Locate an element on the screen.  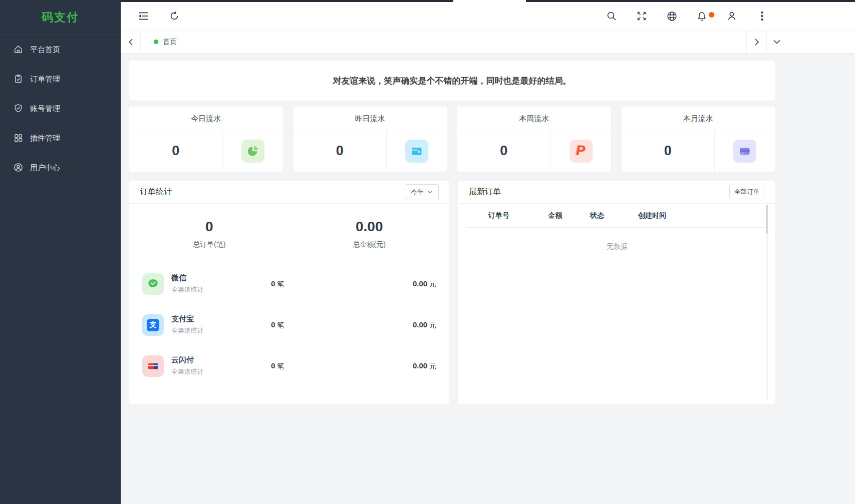
channel-list: 微信 全渠道统计 0 笔 0.00 元 is located at coordinates (290, 325).